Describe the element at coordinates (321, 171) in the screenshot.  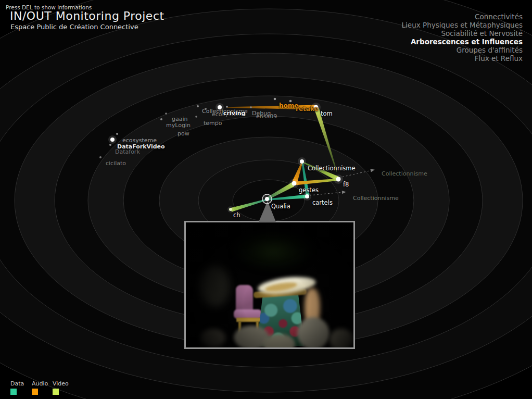
I see `edge-f8-top` at that location.